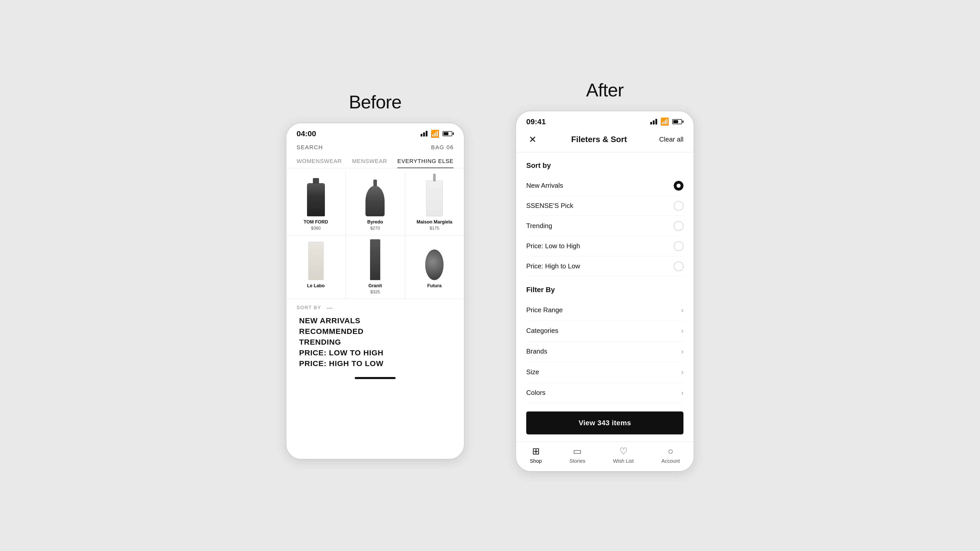  I want to click on stories-label: Stories, so click(578, 461).